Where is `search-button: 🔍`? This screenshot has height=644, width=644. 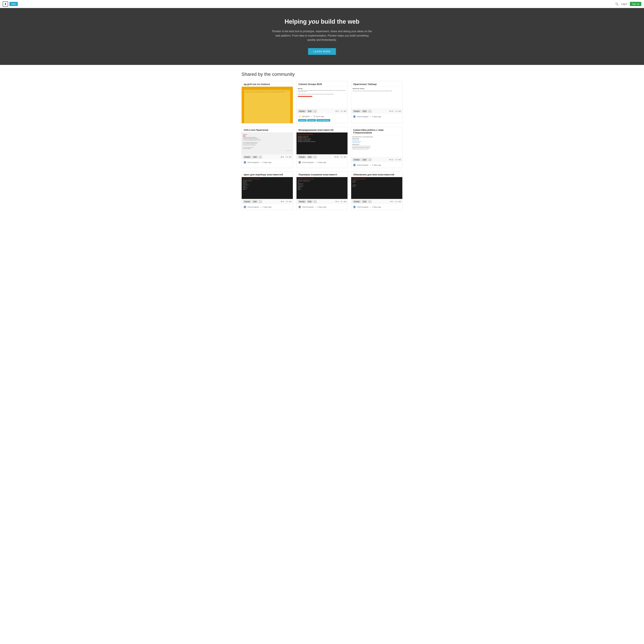
search-button: 🔍 is located at coordinates (617, 4).